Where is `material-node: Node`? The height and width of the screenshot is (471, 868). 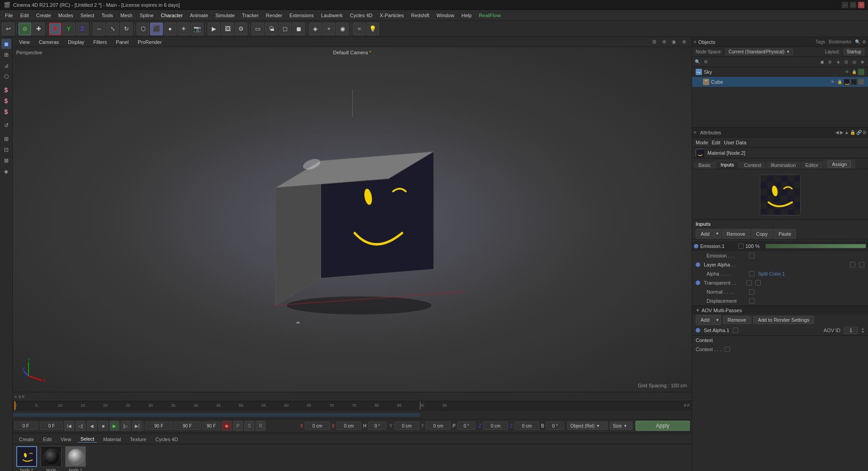 material-node: Node is located at coordinates (51, 459).